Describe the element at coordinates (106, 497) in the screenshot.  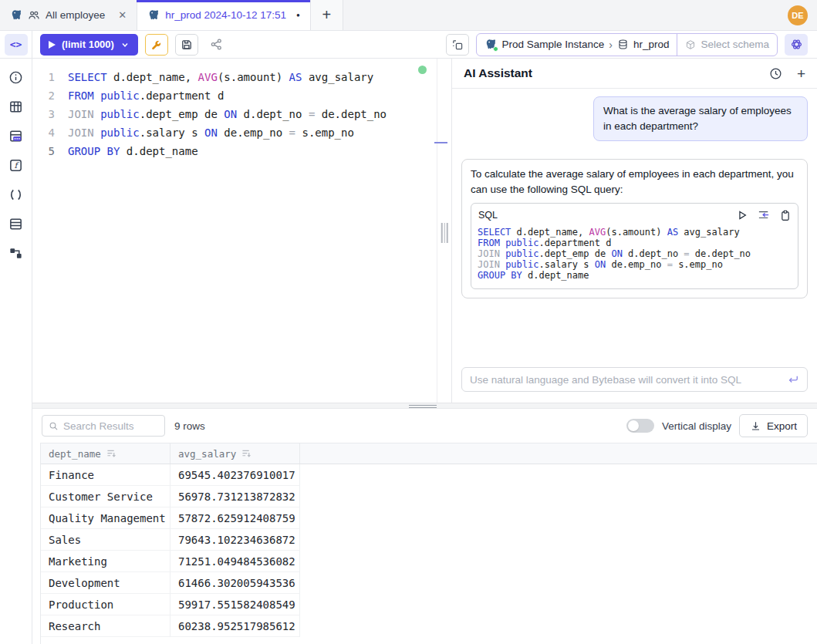
I see `table-cell: Customer Service` at that location.